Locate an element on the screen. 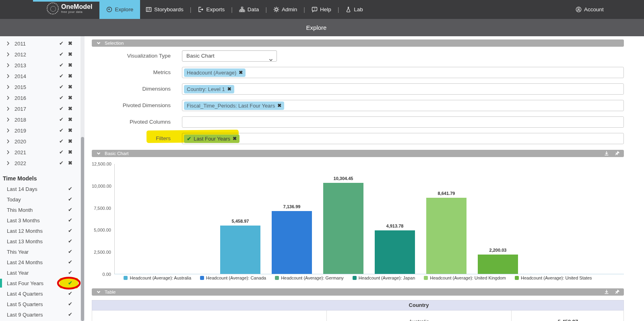 This screenshot has height=321, width=644. sidebar-year-2018: 2018✔✖ is located at coordinates (40, 120).